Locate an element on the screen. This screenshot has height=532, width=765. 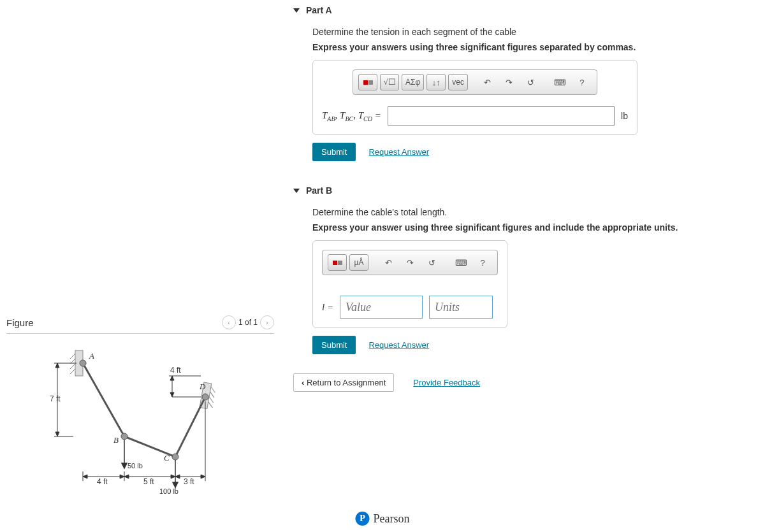
cable-diagram: A B C D 50 lb 100 lb is located at coordinates (140, 427).